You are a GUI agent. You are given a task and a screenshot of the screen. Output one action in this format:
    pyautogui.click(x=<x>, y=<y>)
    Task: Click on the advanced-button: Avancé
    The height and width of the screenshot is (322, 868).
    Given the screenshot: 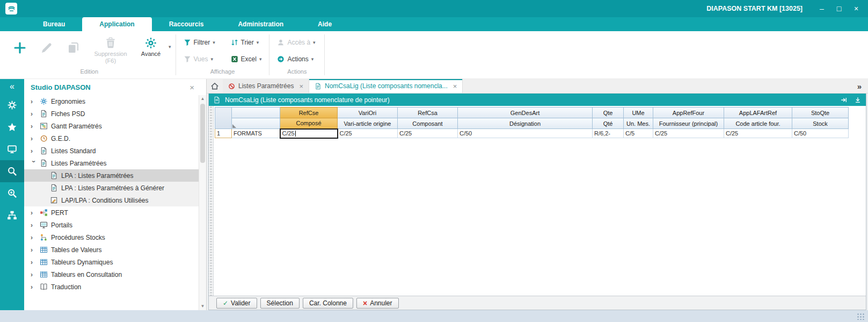 What is the action you would take?
    pyautogui.click(x=151, y=46)
    